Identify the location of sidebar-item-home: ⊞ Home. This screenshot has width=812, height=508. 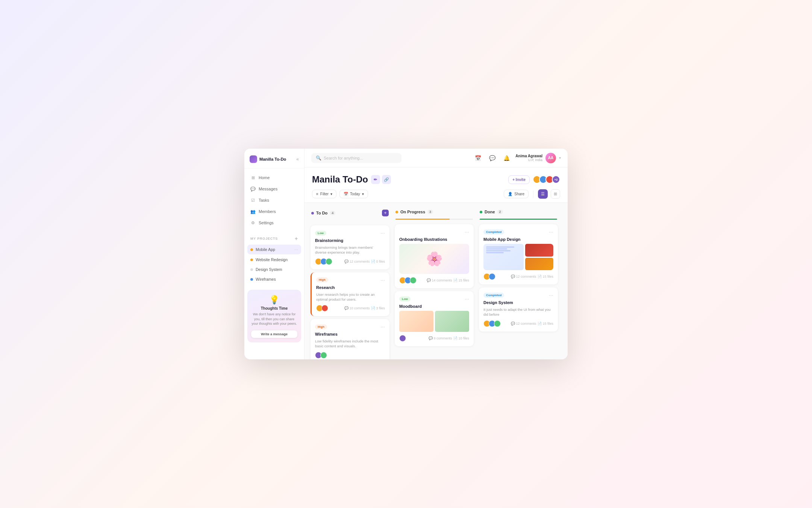
(274, 178).